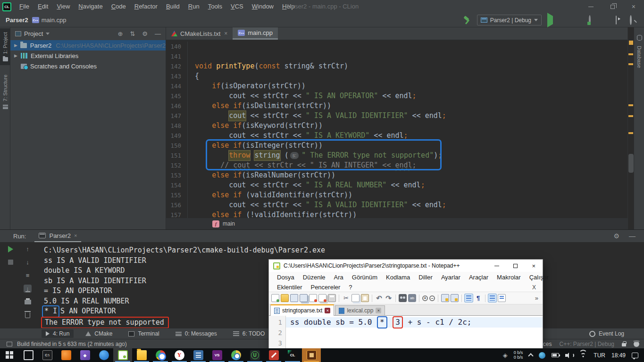  What do you see at coordinates (356, 298) in the screenshot?
I see `copy-icon` at bounding box center [356, 298].